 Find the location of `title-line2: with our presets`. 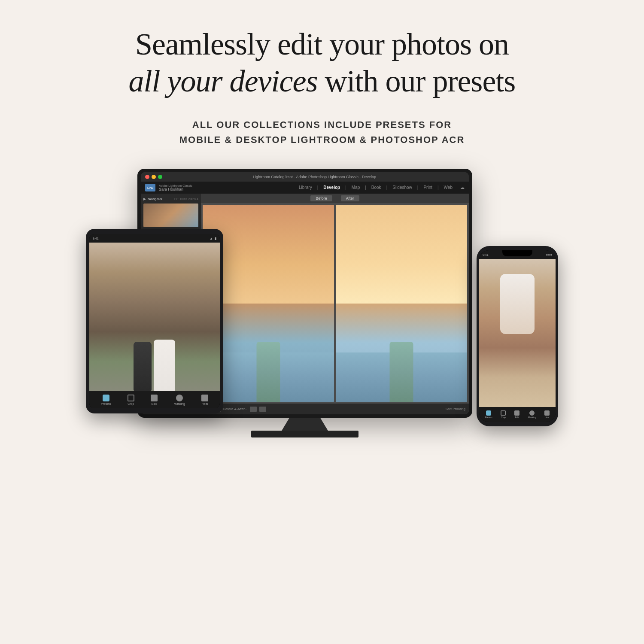

title-line2: with our presets is located at coordinates (420, 81).